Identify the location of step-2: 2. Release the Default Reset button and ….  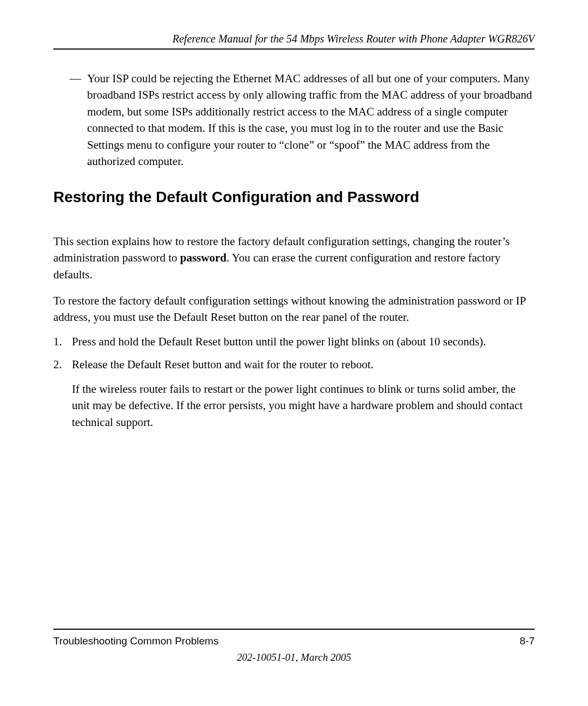
(294, 364).